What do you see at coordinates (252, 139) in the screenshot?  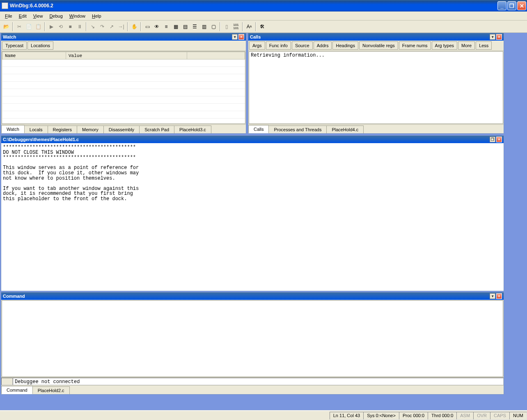 I see `source-panel-title: C:\Debuggers\themes\PlaceHold1.c ❐ ×` at bounding box center [252, 139].